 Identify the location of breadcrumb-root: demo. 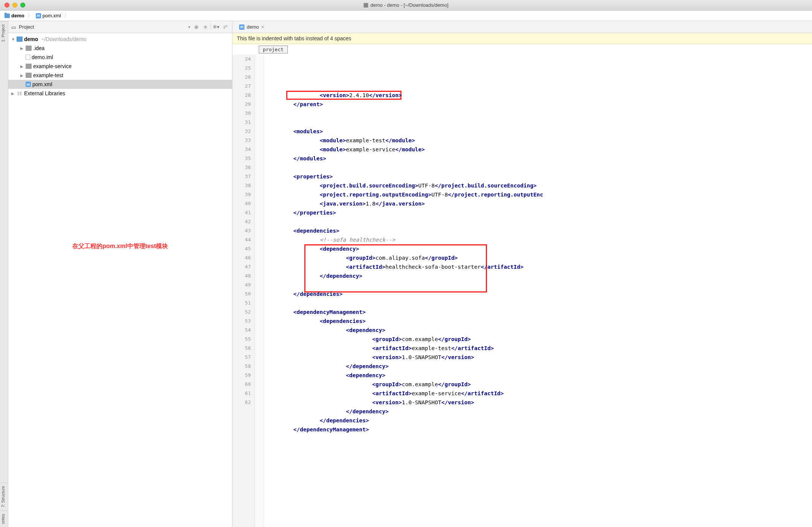
(14, 16).